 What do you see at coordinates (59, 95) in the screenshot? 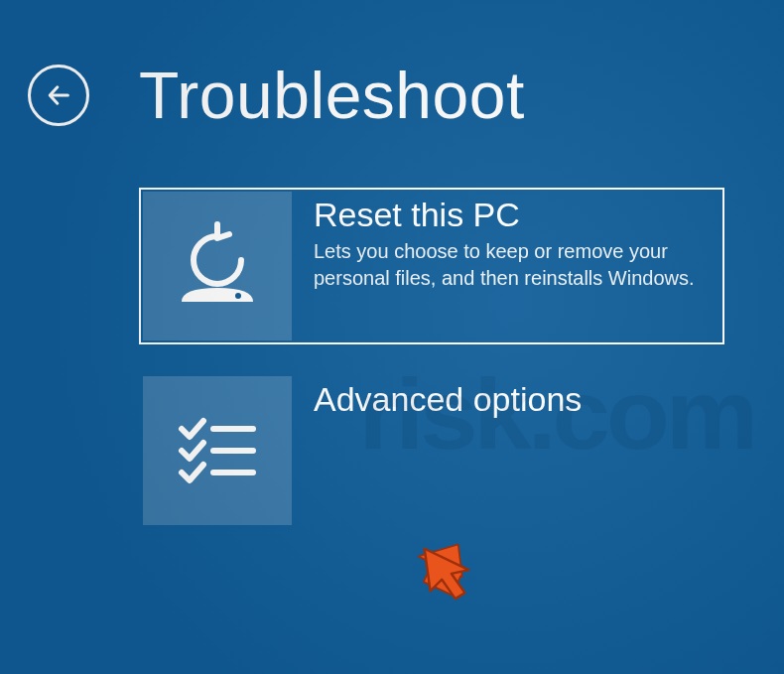
I see `back-button` at bounding box center [59, 95].